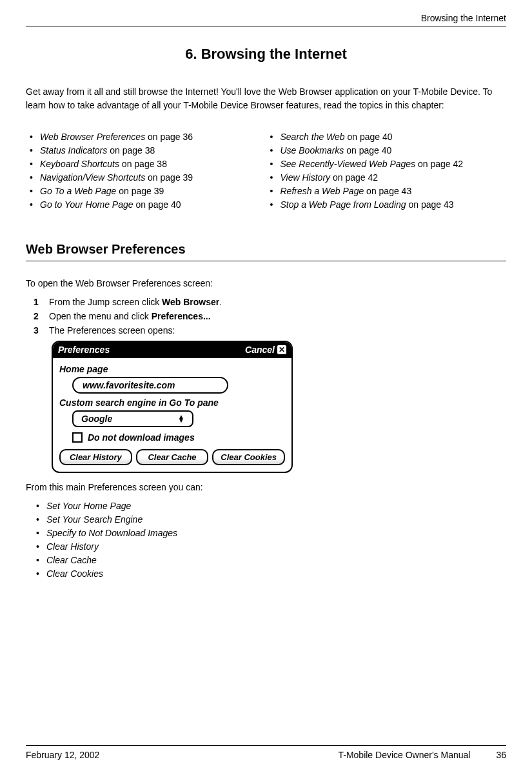 This screenshot has width=532, height=773. I want to click on clear-history-button: Clear History, so click(95, 457).